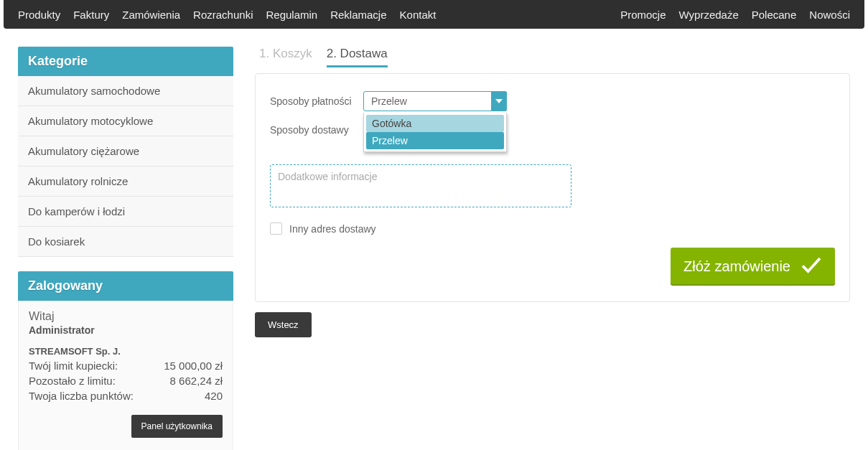 The image size is (868, 450). Describe the element at coordinates (126, 352) in the screenshot. I see `logged-company: STREAMSOFT Sp. J.` at that location.